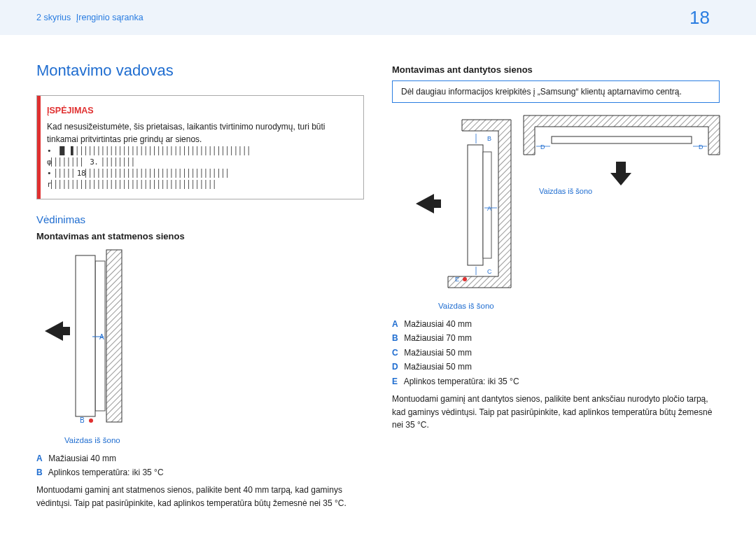  I want to click on spec-list-left: A Mažiausiai 40 mm B Aplinkos temperatūr…, so click(200, 466).